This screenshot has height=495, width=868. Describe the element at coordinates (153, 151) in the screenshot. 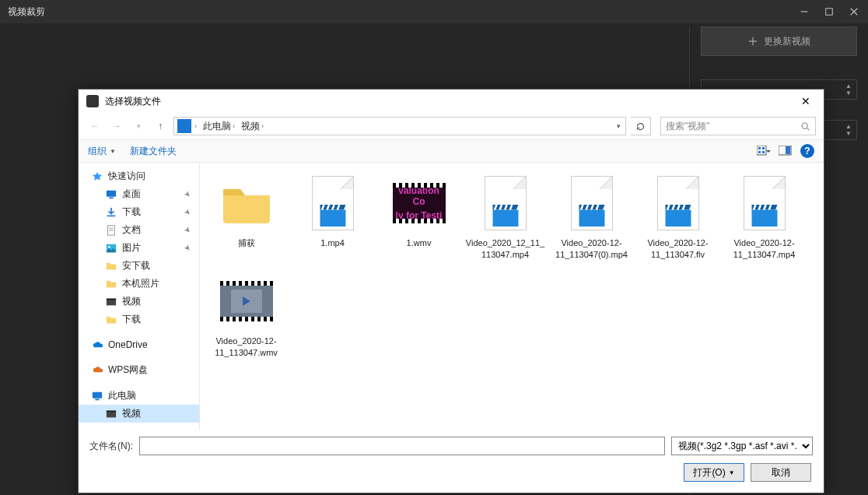

I see `new-folder-button: 新建文件夹` at that location.